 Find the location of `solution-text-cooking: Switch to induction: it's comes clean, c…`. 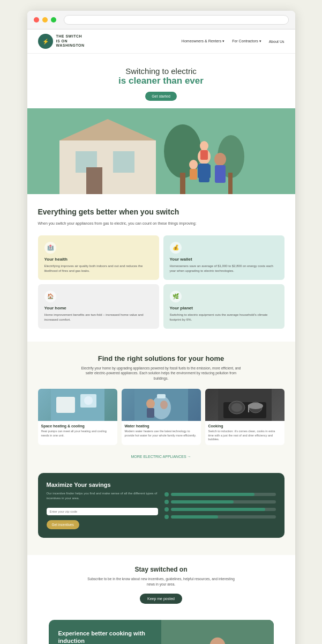

solution-text-cooking: Switch to induction: it's comes clean, c… is located at coordinates (245, 435).